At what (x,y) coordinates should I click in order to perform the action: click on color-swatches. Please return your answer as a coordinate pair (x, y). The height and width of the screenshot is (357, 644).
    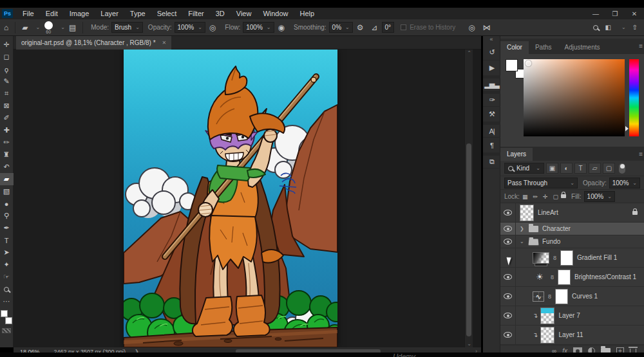
    Looking at the image, I should click on (6, 317).